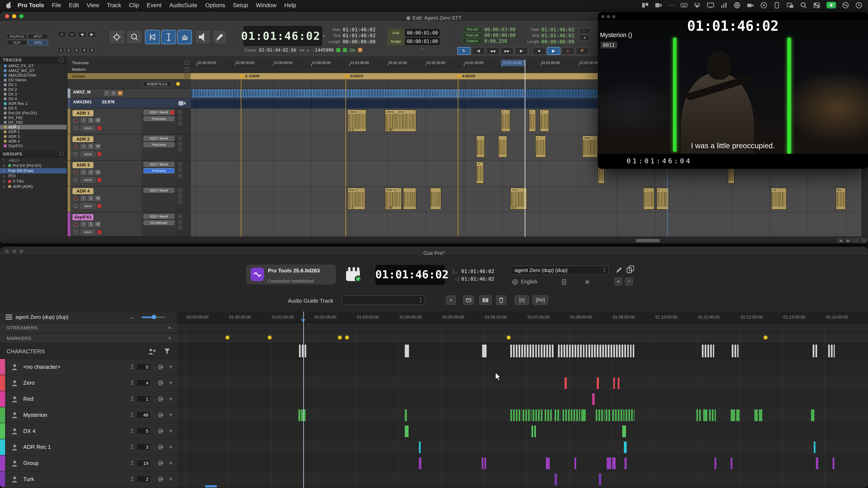 Image resolution: width=868 pixels, height=488 pixels. I want to click on zoom-window-button, so click(22, 16).